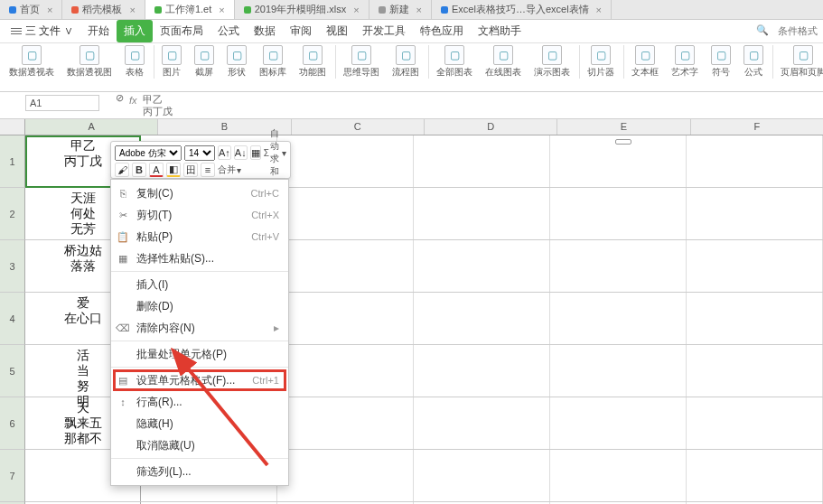 This screenshot has width=823, height=504. I want to click on ribbon-button: ▢形状, so click(237, 61).